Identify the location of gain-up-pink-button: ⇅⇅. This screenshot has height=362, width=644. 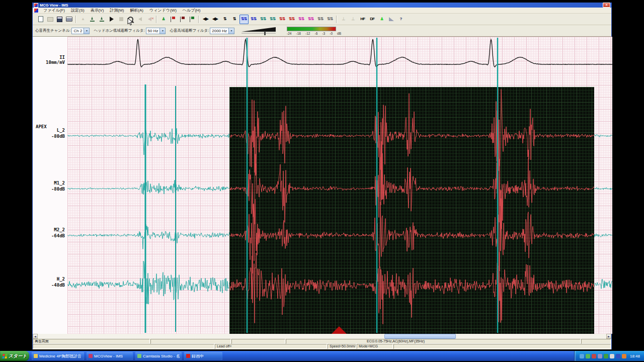
(301, 19).